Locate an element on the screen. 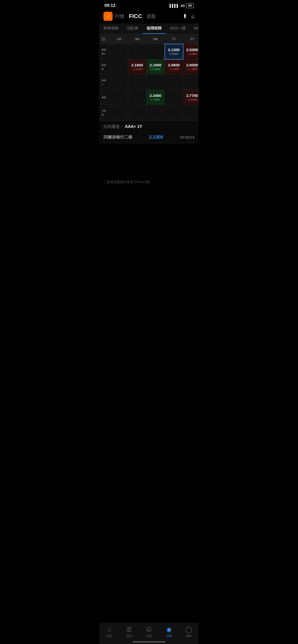 The image size is (298, 644). cell-change: 1.72BP is located at coordinates (155, 100).